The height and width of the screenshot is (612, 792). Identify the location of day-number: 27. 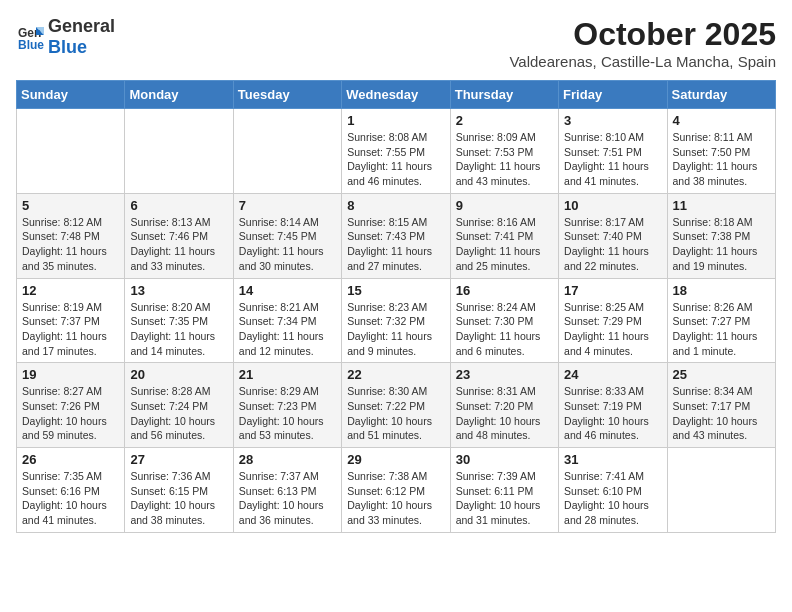
(178, 460).